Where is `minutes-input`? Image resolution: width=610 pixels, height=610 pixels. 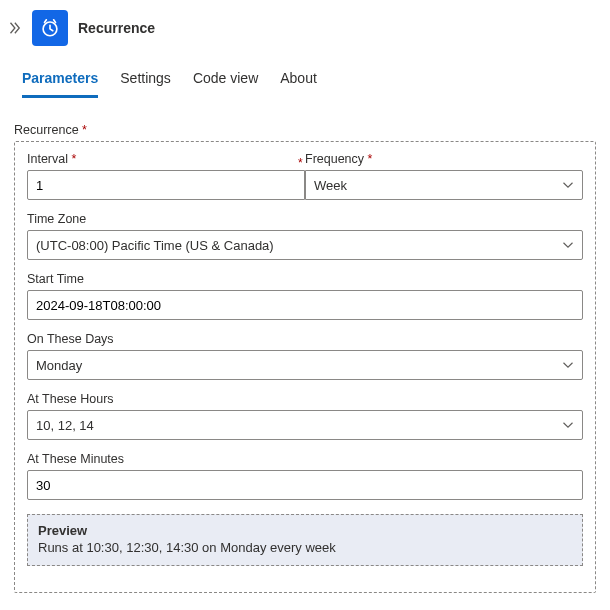
minutes-input is located at coordinates (305, 485).